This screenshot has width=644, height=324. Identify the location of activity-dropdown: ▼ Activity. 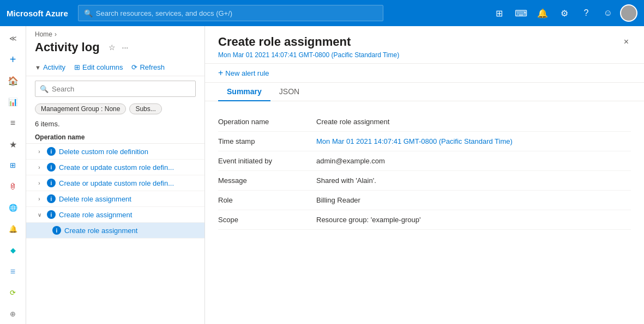
(50, 68).